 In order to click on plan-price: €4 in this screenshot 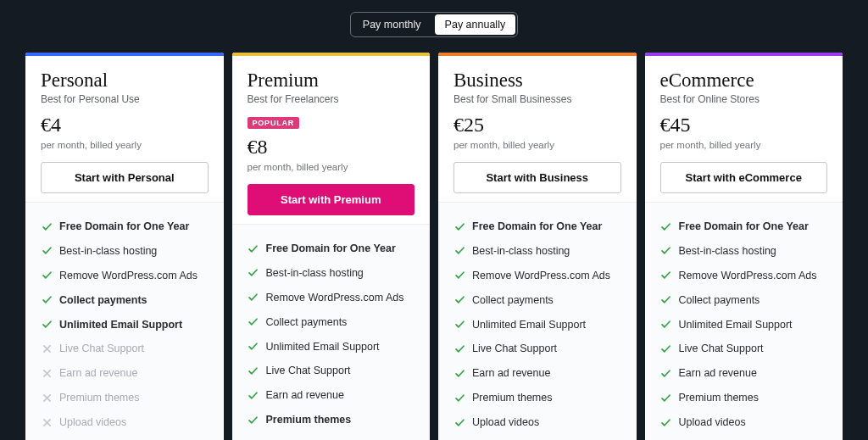, I will do `click(125, 125)`.